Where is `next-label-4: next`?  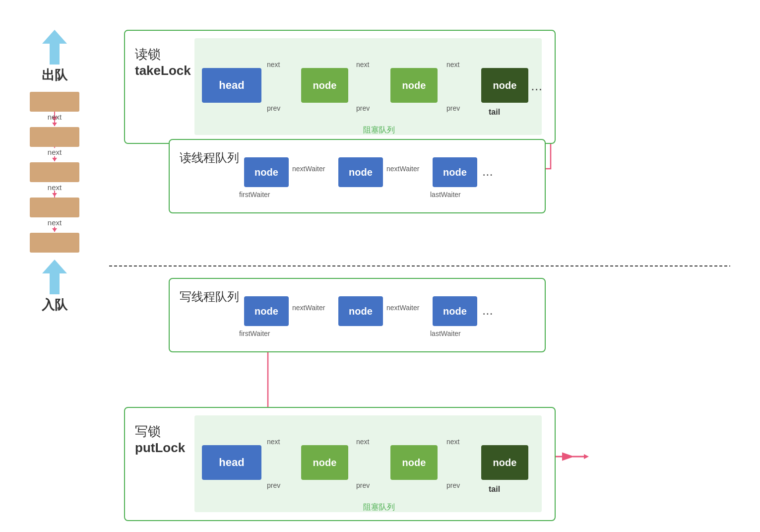
next-label-4: next is located at coordinates (55, 222).